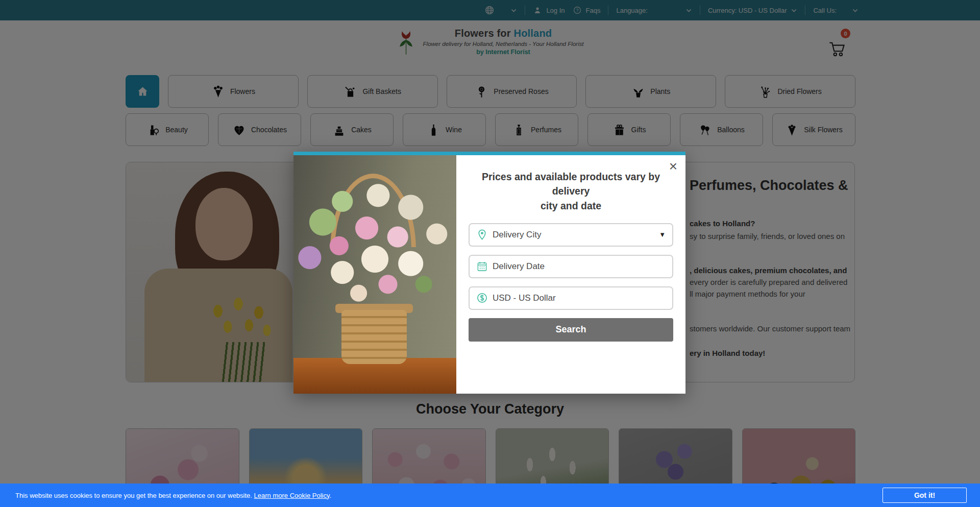 Image resolution: width=980 pixels, height=507 pixels. Describe the element at coordinates (571, 267) in the screenshot. I see `delivery-date-input: Delivery Date` at that location.